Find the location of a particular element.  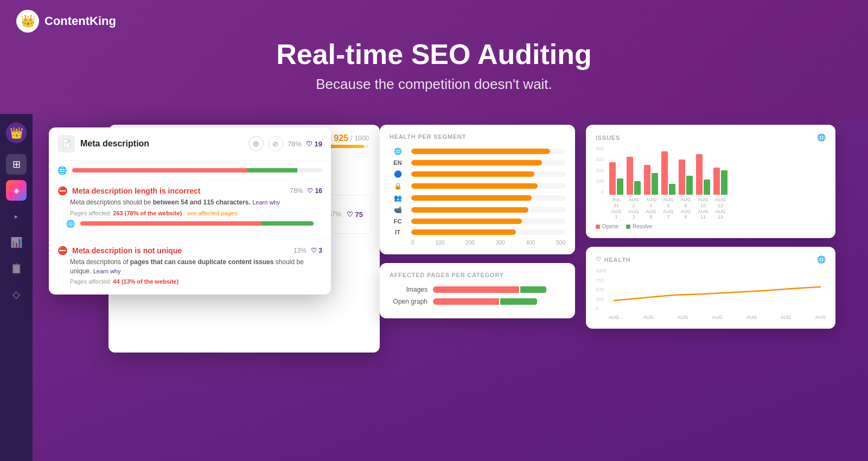

affected-title: AFFECTED PAGES PER CATEGORY is located at coordinates (477, 275).